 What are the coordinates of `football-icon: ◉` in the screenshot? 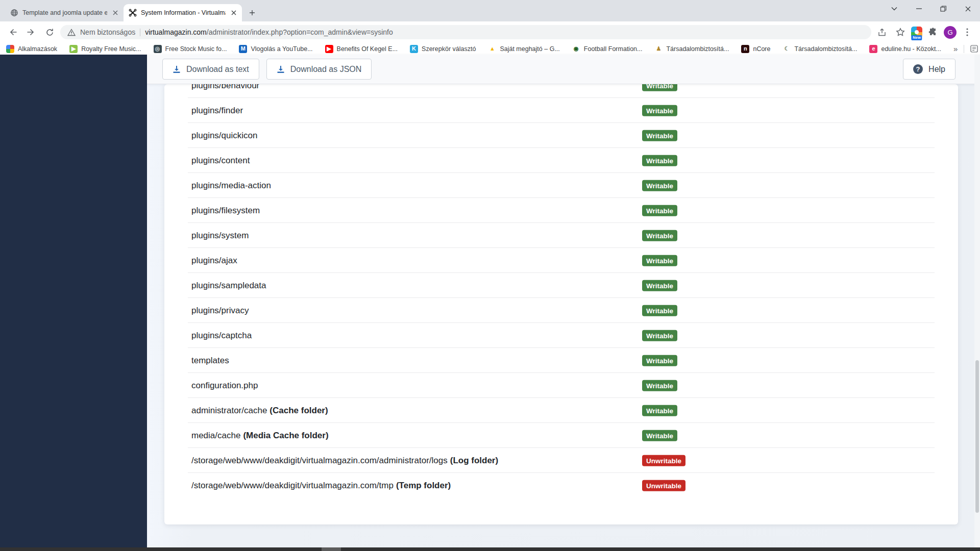 It's located at (576, 49).